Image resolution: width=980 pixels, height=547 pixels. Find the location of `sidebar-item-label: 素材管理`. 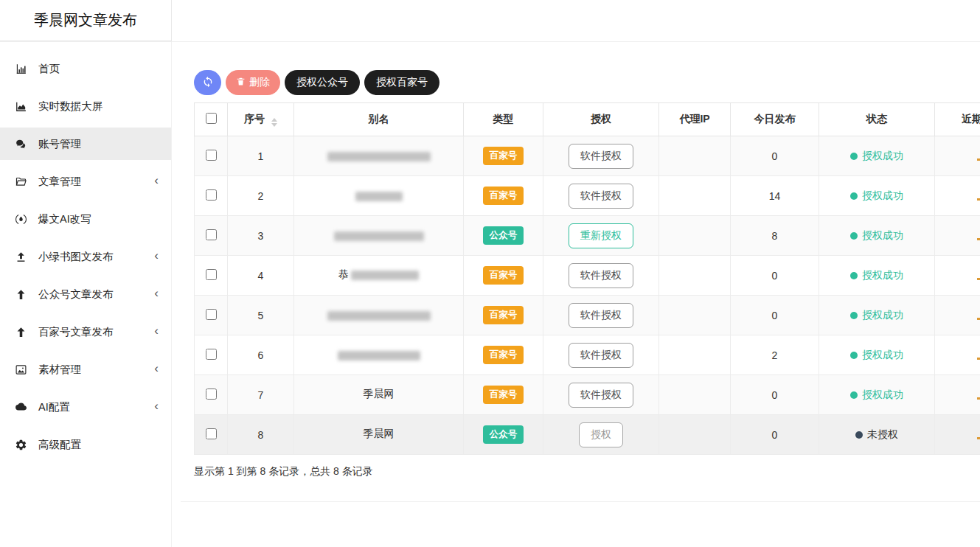

sidebar-item-label: 素材管理 is located at coordinates (60, 370).